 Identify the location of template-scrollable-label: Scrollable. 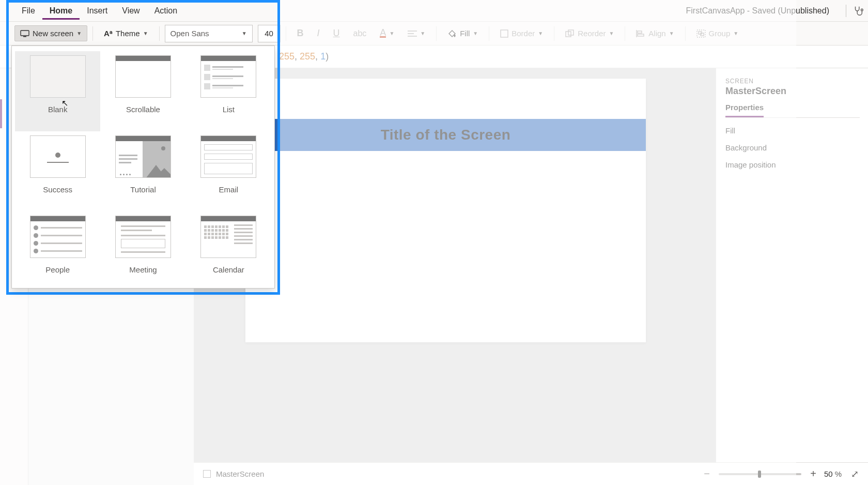
(143, 110).